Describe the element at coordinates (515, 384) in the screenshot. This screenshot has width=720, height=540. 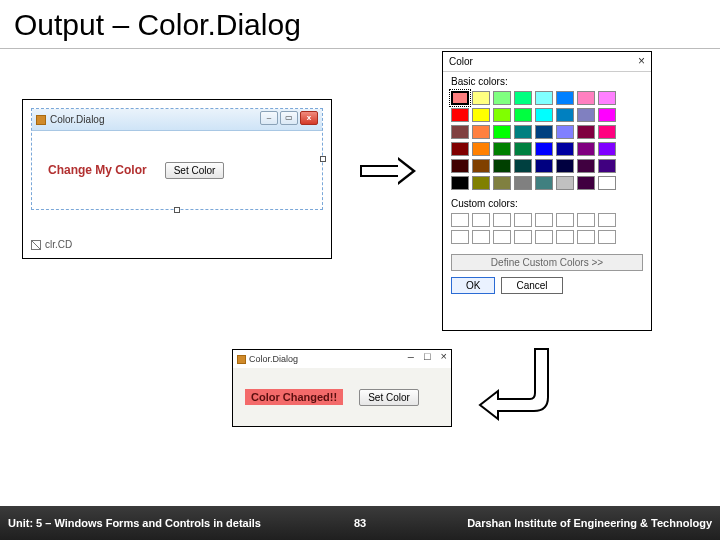
I see `arrow-curve-icon` at that location.